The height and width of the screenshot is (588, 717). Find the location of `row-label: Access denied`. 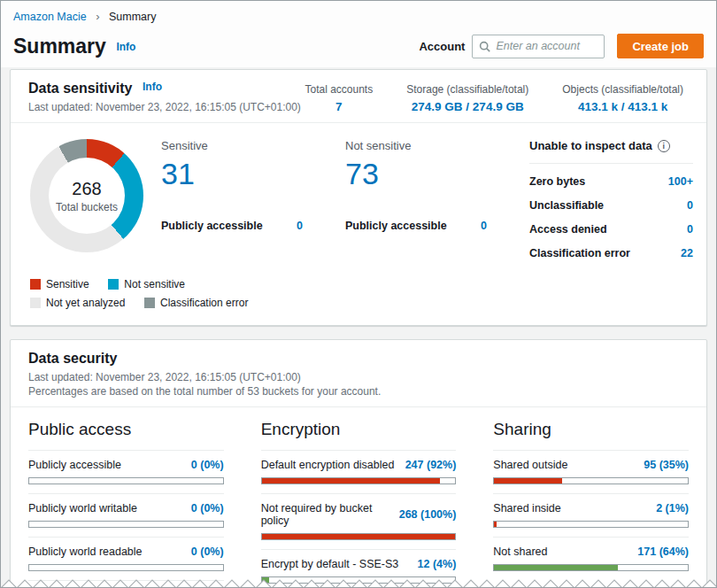

row-label: Access denied is located at coordinates (568, 229).